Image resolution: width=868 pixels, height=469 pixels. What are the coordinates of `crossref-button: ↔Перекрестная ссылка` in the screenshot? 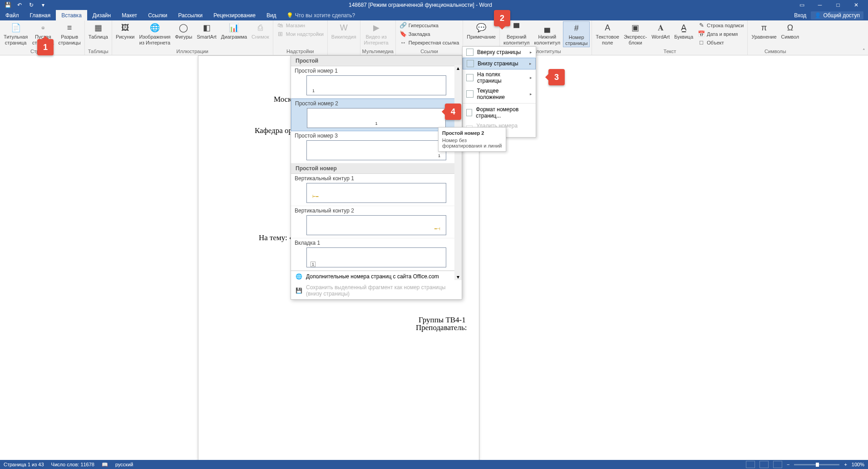 It's located at (429, 43).